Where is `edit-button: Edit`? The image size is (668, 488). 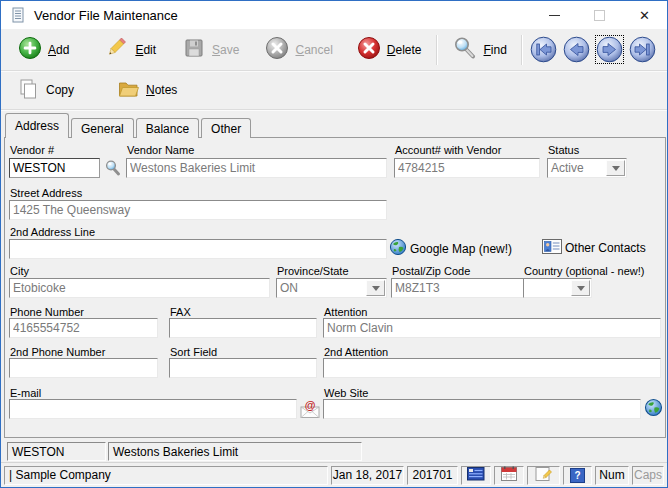
edit-button: Edit is located at coordinates (130, 50).